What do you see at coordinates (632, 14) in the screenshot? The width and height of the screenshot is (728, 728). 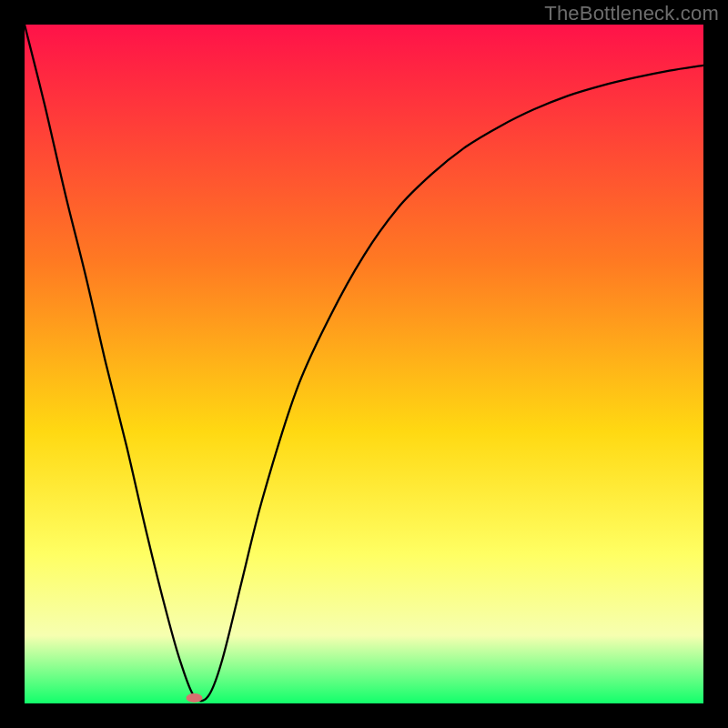 I see `watermark-text: TheBottleneck.com` at bounding box center [632, 14].